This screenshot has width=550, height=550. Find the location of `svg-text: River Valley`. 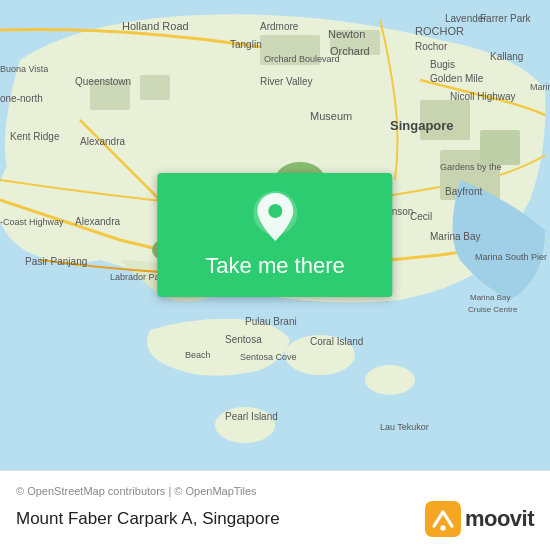

svg-text: River Valley is located at coordinates (286, 82).